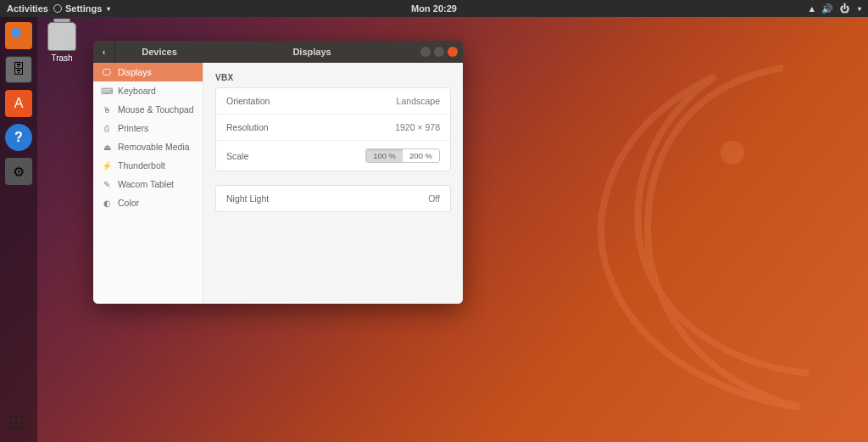 This screenshot has height=442, width=868. What do you see at coordinates (107, 184) in the screenshot?
I see `sidebar-item-icon: ✎` at bounding box center [107, 184].